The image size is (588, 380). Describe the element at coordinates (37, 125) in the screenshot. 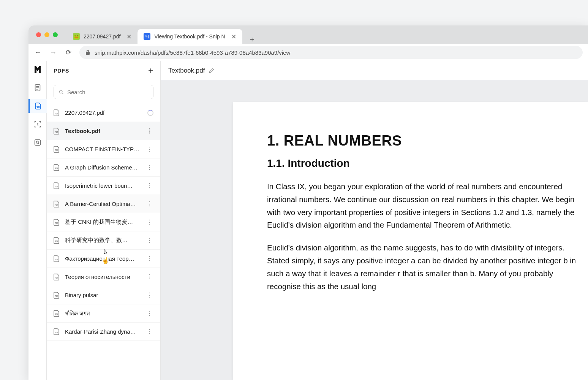

I see `svg-text: Σ` at that location.